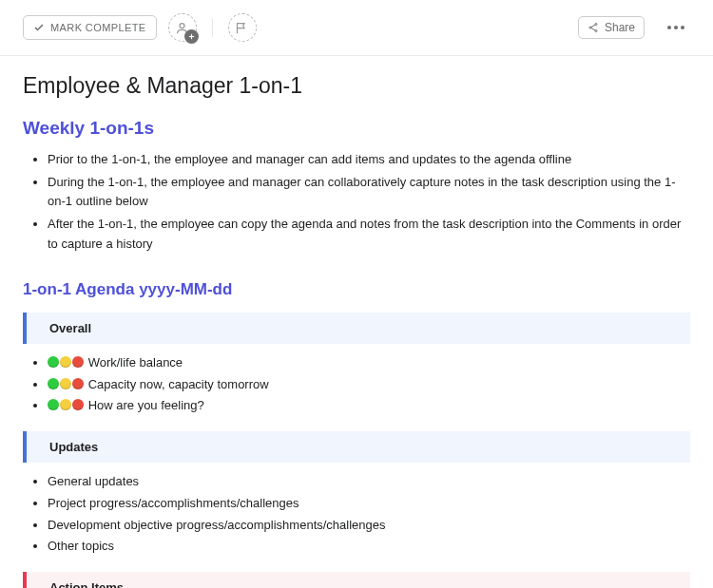  Describe the element at coordinates (611, 28) in the screenshot. I see `share-button: Share` at that location.